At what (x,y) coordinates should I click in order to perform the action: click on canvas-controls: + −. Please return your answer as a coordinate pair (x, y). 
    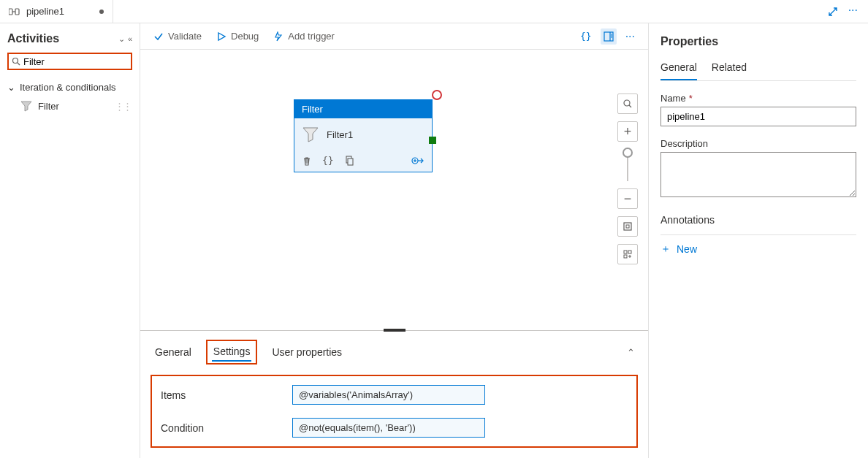
    Looking at the image, I should click on (628, 179).